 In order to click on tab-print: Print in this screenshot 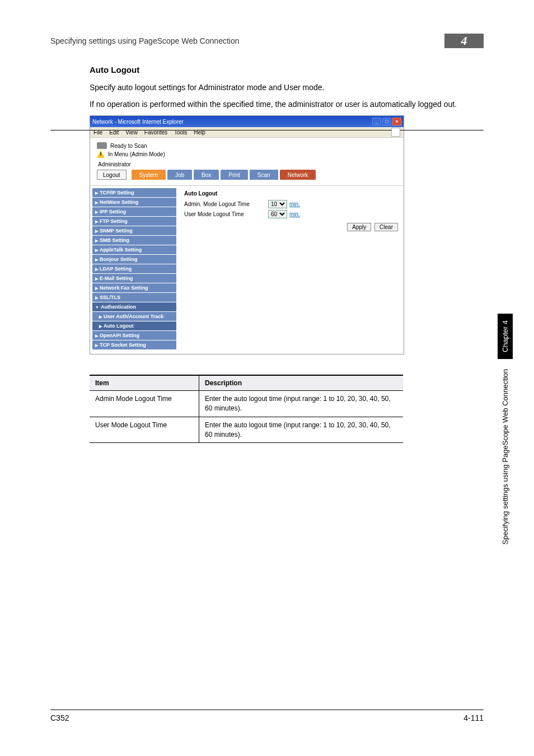, I will do `click(234, 175)`.